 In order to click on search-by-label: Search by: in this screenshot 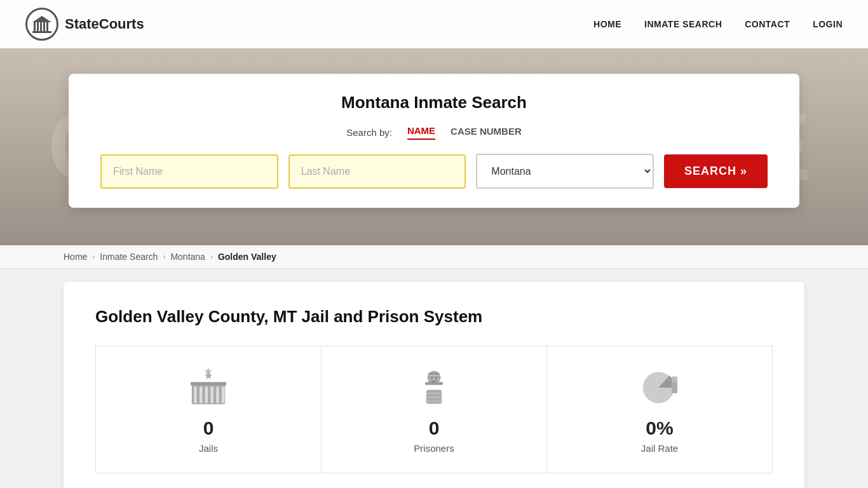, I will do `click(369, 132)`.